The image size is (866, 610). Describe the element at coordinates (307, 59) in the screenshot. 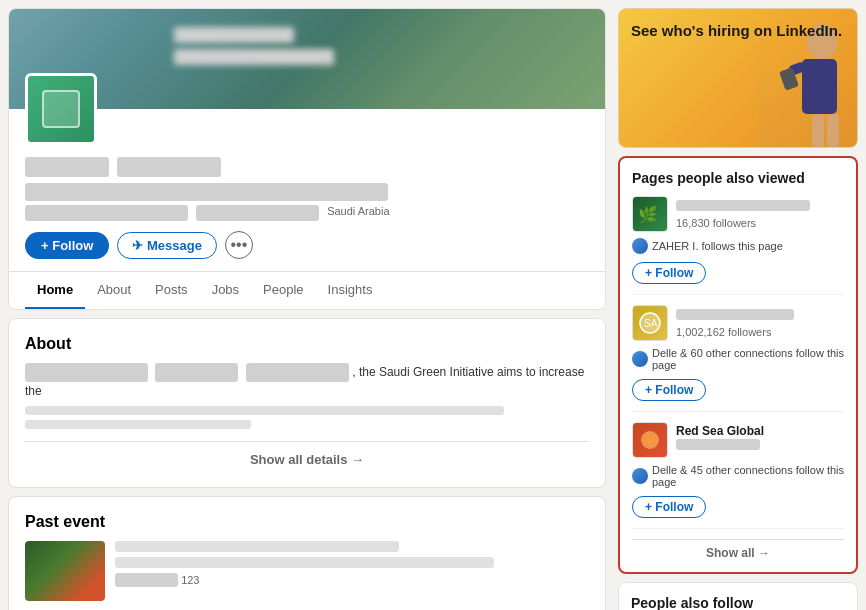

I see `cover-photo` at that location.